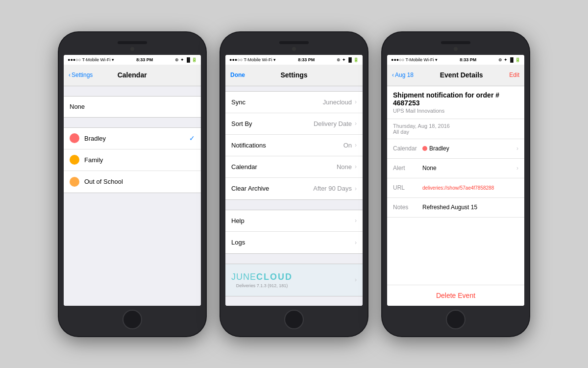 The image size is (588, 368). I want to click on calendar-label-bradley: Bradley, so click(137, 138).